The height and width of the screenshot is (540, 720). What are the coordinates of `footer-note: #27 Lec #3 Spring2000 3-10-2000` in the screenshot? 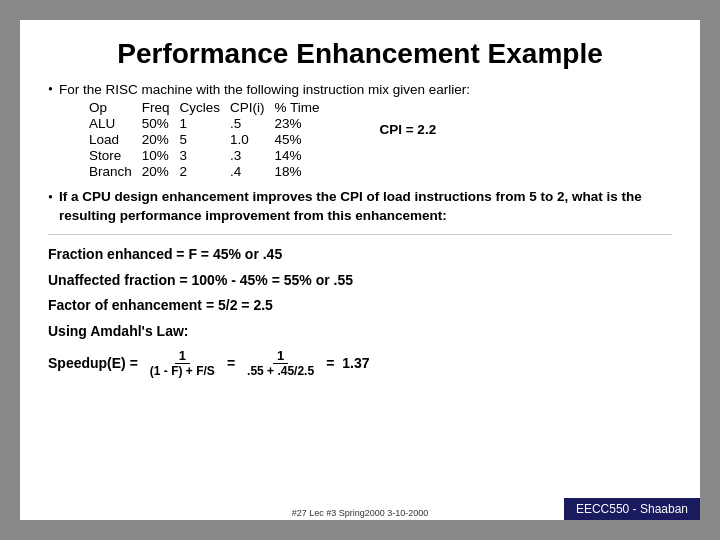 It's located at (360, 513).